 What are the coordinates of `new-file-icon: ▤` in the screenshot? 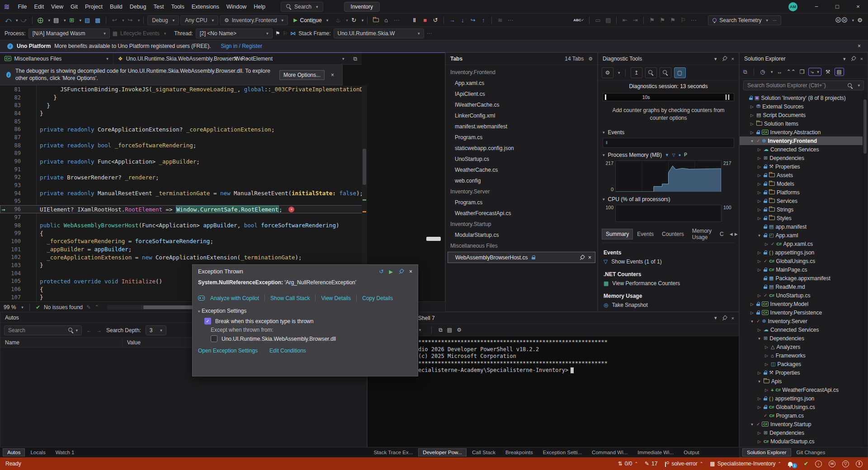 It's located at (56, 20).